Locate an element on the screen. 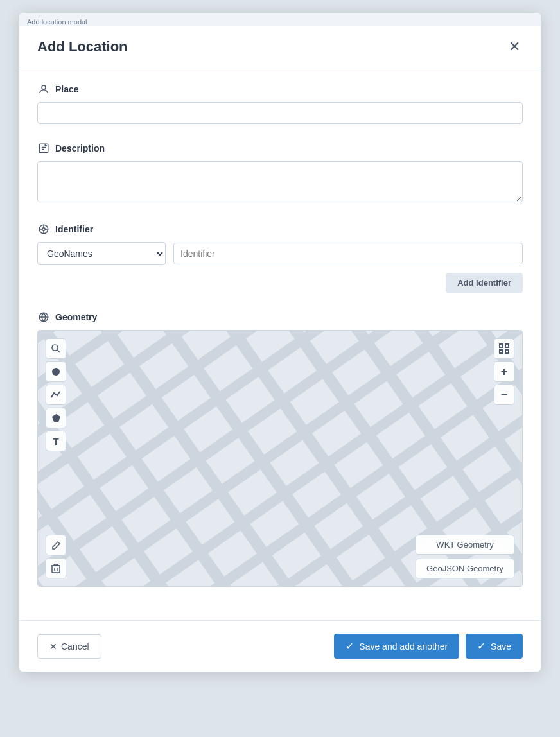 The height and width of the screenshot is (737, 560). map-expand-icon is located at coordinates (504, 349).